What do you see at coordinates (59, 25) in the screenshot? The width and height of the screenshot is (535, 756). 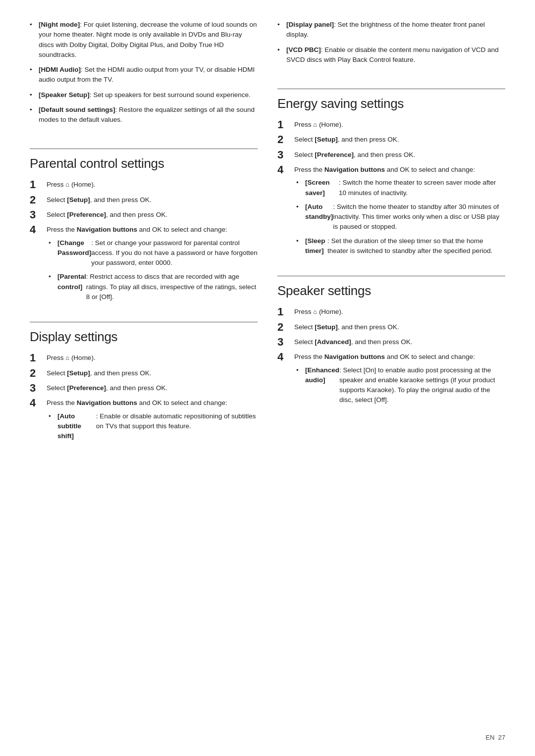 I see `bullet-label-night-mode: [Night mode]` at bounding box center [59, 25].